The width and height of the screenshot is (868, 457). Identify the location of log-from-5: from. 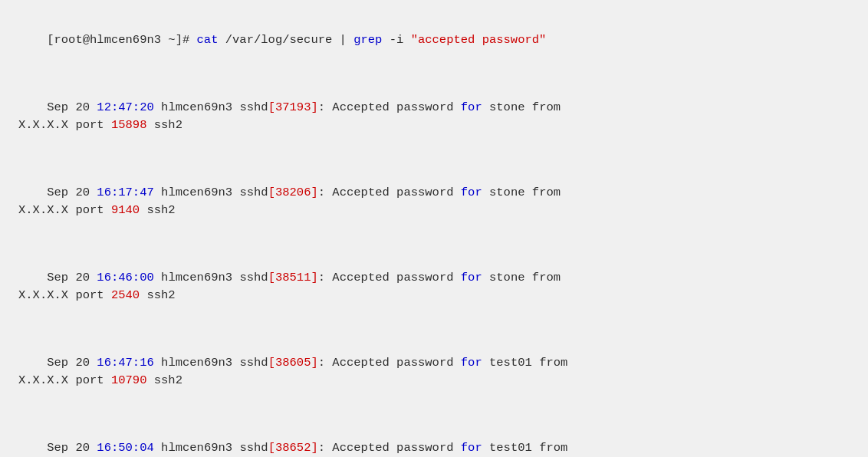
(554, 448).